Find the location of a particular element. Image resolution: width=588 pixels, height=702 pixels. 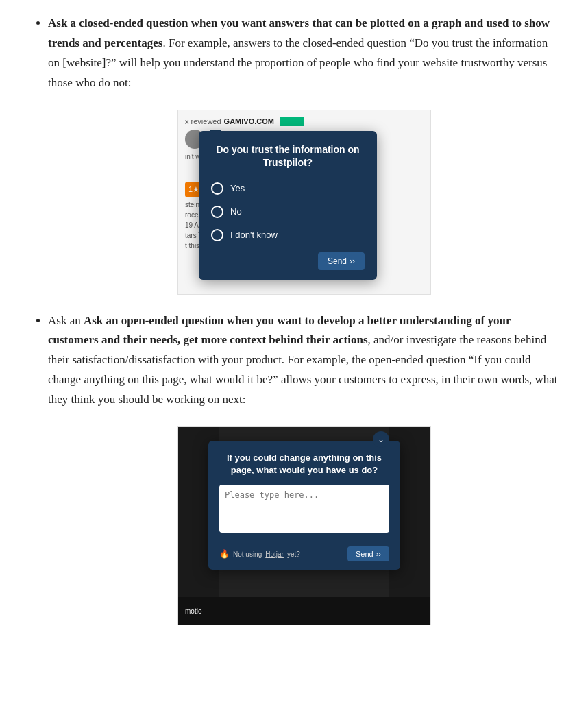

bullet1-text: Ask a closed-ended question when you wan… is located at coordinates (299, 53).